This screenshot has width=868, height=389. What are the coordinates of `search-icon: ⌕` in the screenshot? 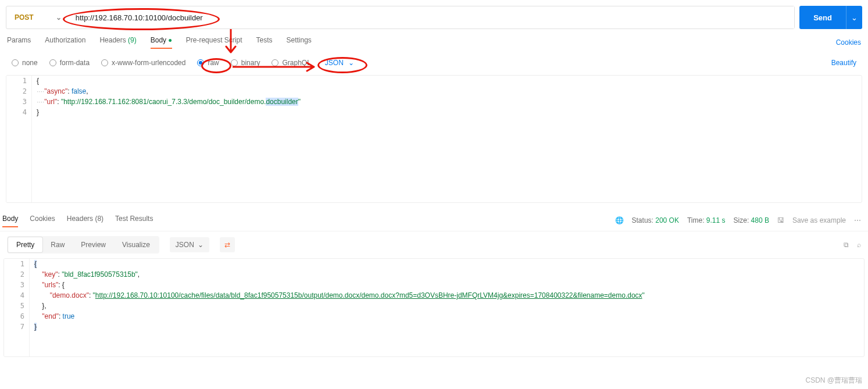 It's located at (859, 245).